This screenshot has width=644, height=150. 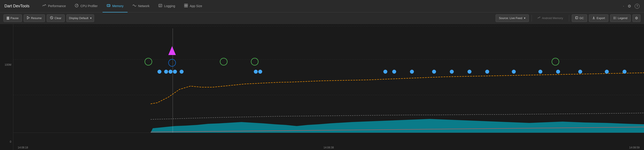 What do you see at coordinates (52, 18) in the screenshot?
I see `clear-icon` at bounding box center [52, 18].